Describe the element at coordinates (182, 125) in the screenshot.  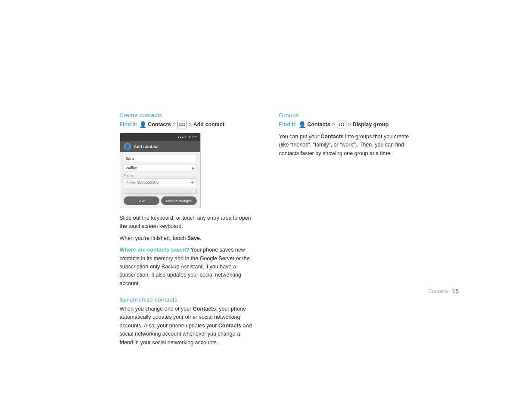
I see `menu-icon-create` at that location.